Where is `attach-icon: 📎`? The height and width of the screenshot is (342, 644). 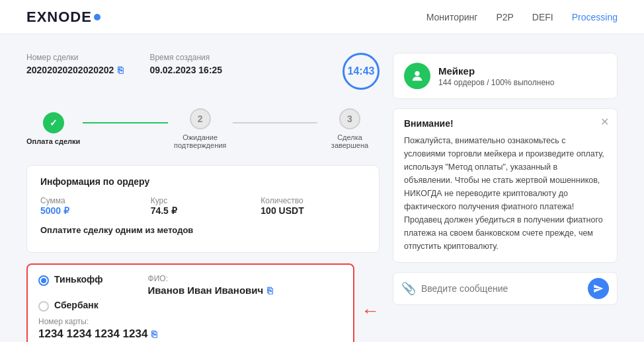 attach-icon: 📎 is located at coordinates (409, 289).